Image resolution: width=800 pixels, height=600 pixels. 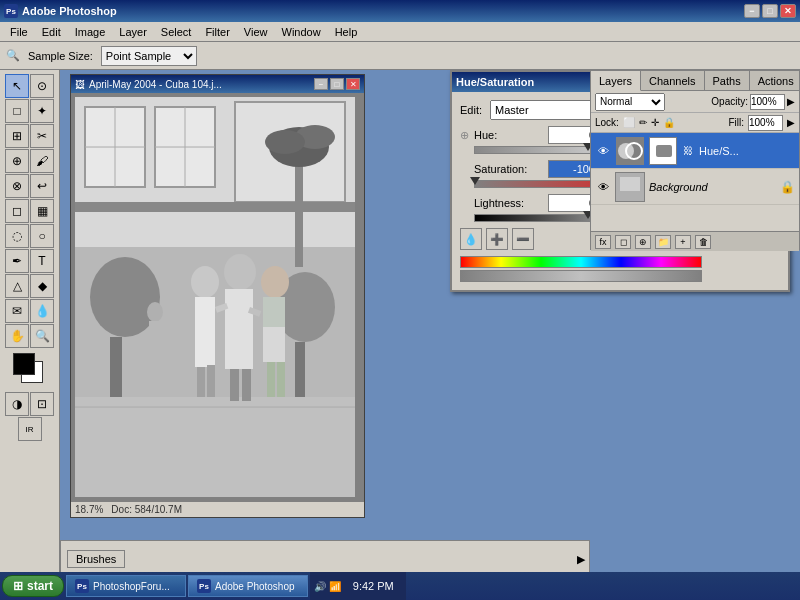 I want to click on jump-to-imageready: IR, so click(x=30, y=429).